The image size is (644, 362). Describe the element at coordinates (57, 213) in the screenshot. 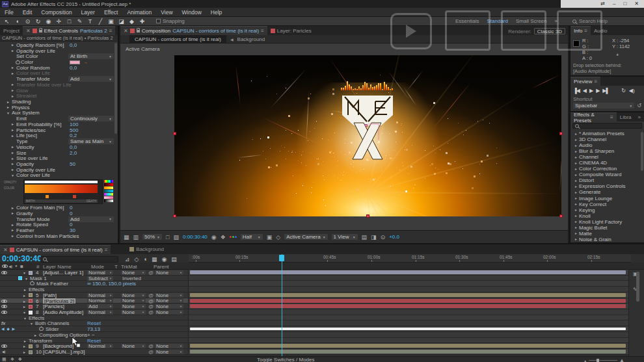

I see `effect-property-row: ►Gravity0` at that location.